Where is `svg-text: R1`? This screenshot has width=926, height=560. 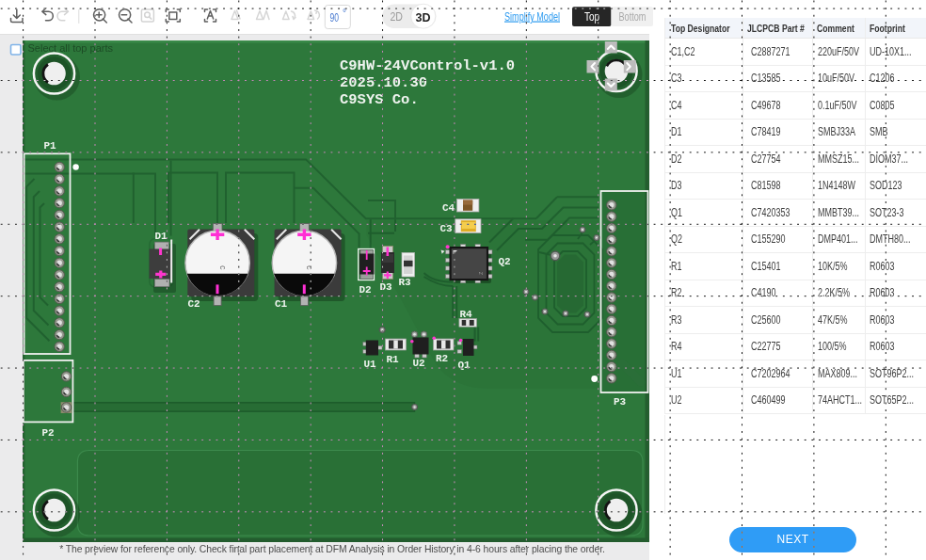 svg-text: R1 is located at coordinates (393, 360).